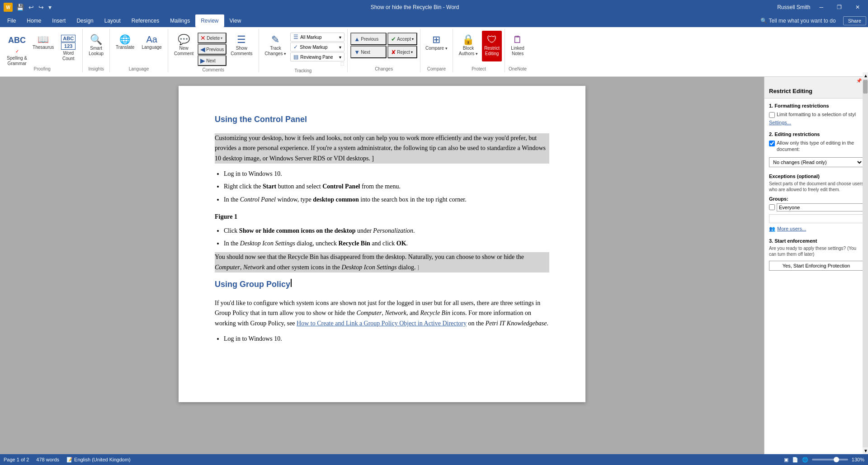 This screenshot has height=465, width=868. Describe the element at coordinates (296, 47) in the screenshot. I see `showmarkup-icon: ✓` at that location.